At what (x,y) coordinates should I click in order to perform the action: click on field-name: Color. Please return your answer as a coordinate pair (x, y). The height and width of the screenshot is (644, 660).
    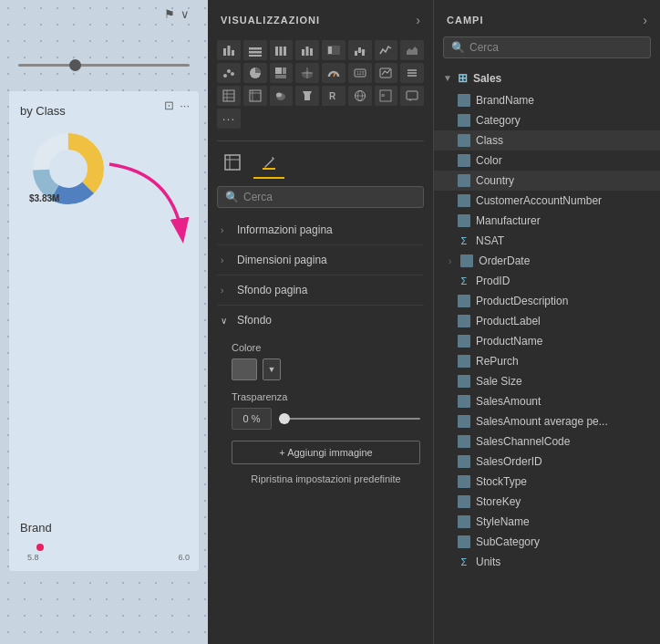
    Looking at the image, I should click on (489, 161).